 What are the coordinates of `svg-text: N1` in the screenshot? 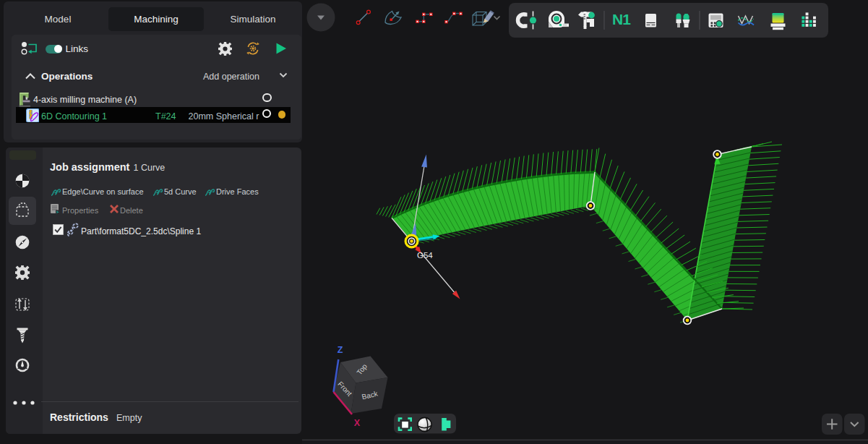 It's located at (622, 19).